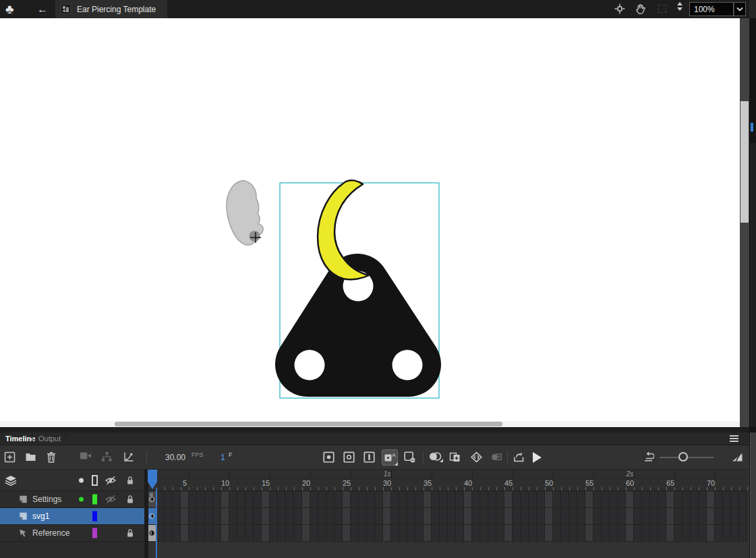 Image resolution: width=756 pixels, height=558 pixels. I want to click on ear-reference-shape, so click(245, 213).